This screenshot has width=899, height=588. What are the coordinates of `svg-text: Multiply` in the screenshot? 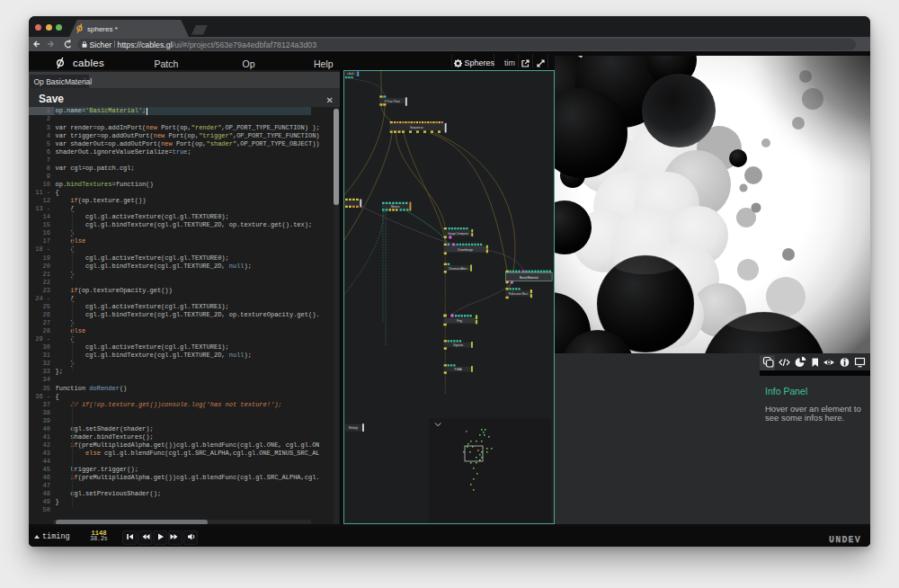 It's located at (354, 428).